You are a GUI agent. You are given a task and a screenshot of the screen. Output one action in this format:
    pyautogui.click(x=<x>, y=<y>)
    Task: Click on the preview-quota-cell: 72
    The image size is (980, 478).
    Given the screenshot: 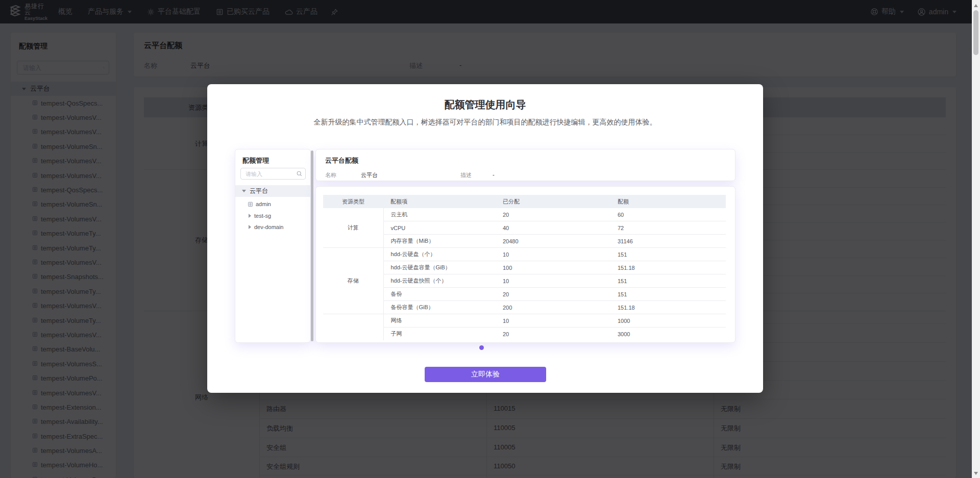 What is the action you would take?
    pyautogui.click(x=668, y=228)
    